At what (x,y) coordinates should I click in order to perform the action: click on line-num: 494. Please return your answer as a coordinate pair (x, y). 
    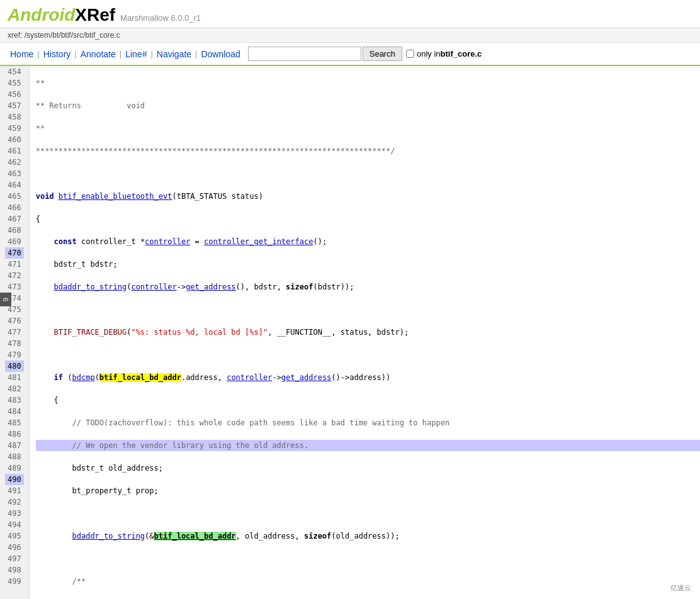
    Looking at the image, I should click on (14, 525).